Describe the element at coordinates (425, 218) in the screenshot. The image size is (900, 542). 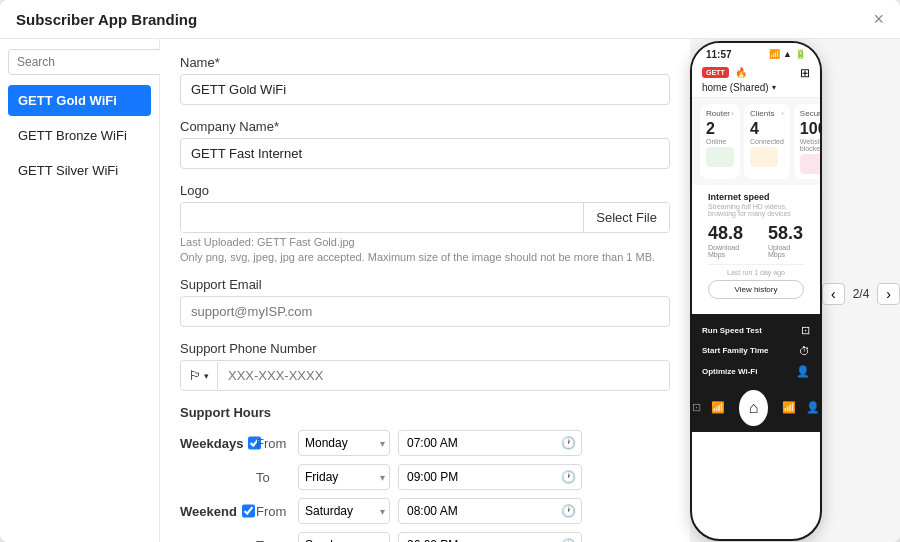
I see `logo-field: Select File` at that location.